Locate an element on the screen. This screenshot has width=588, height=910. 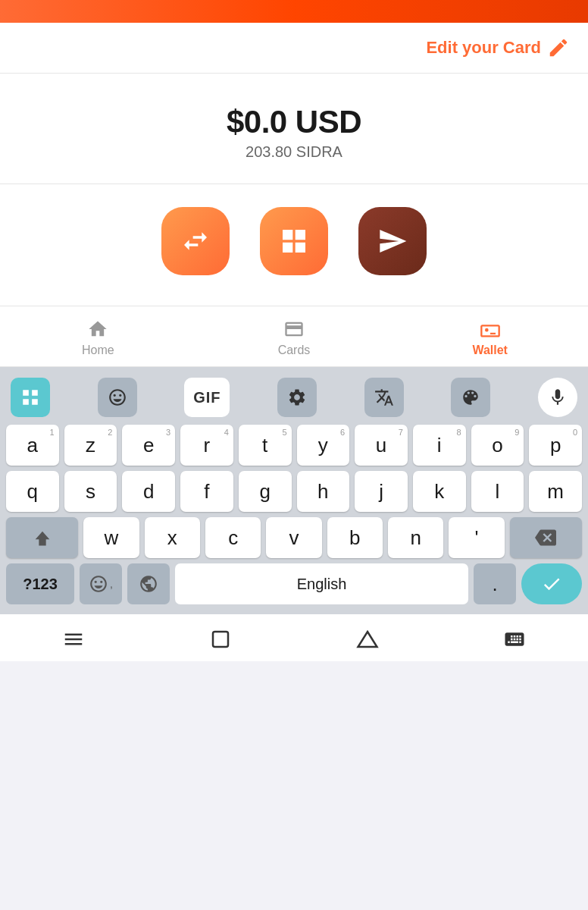
nav-menu-button is located at coordinates (74, 639).